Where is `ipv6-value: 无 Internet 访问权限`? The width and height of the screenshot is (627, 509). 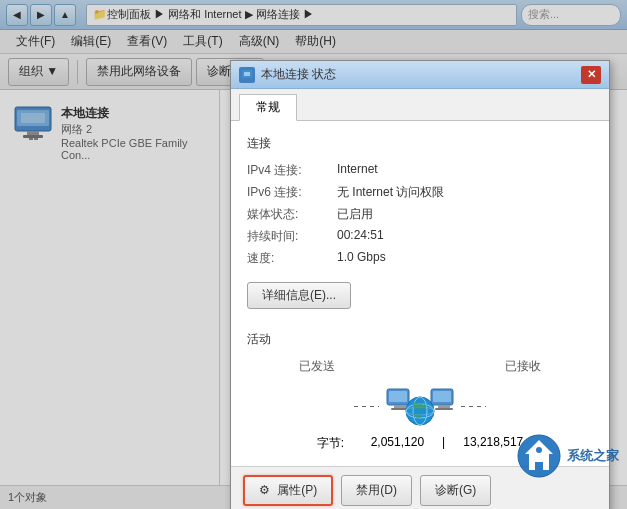
ipv6-value: 无 Internet 访问权限 is located at coordinates (390, 192).